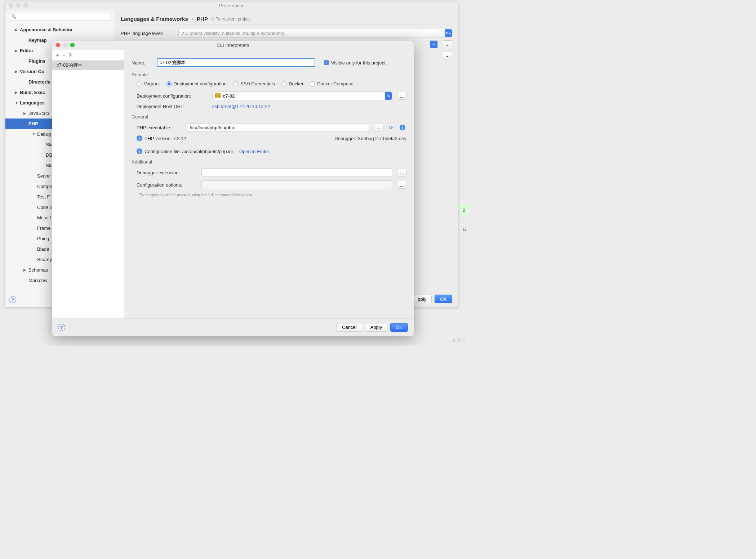  I want to click on config-opts-input, so click(297, 185).